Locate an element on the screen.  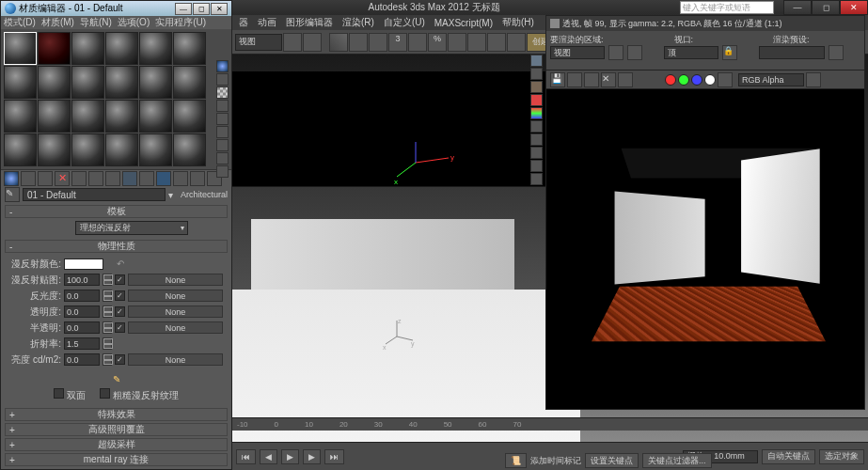
video-check-button is located at coordinates (222, 118).